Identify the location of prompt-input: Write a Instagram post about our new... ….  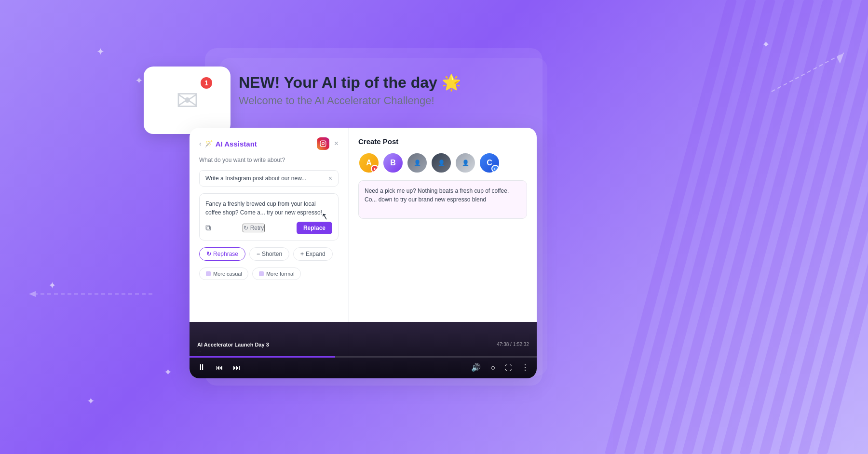
(269, 178).